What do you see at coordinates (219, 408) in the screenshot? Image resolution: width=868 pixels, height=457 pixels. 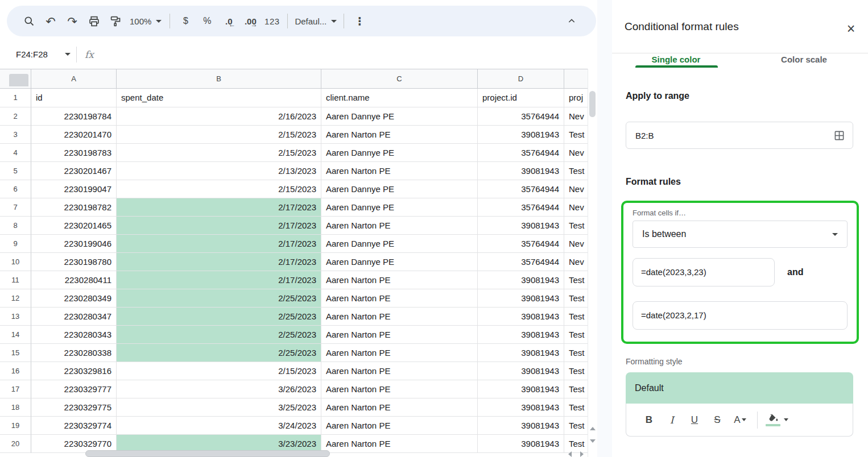 I see `cell-spent-date: 3/25/2023` at bounding box center [219, 408].